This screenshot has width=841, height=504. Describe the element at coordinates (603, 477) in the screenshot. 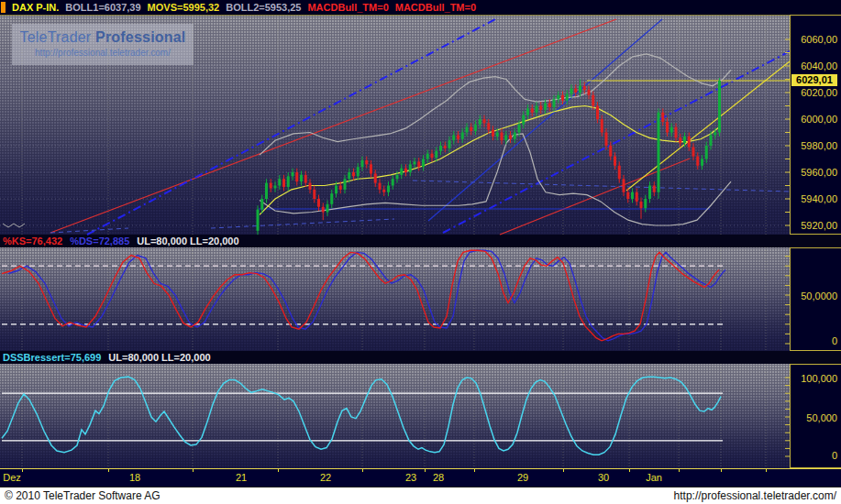

I see `date-label: 30` at that location.